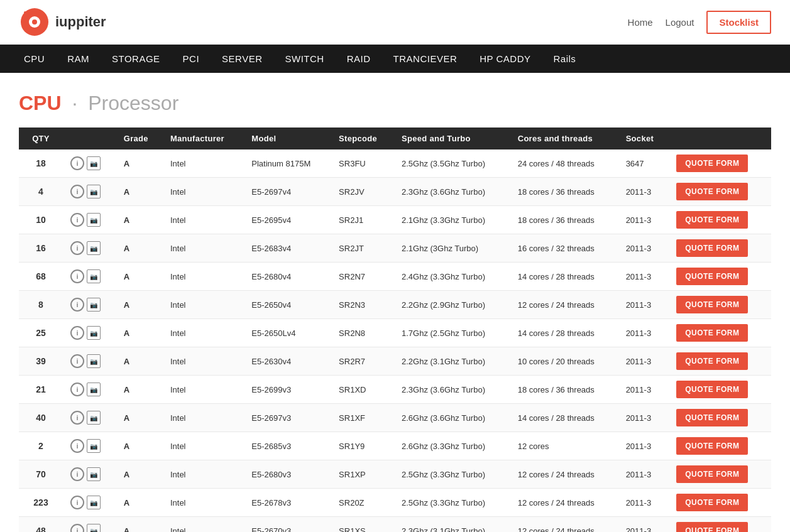  Describe the element at coordinates (136, 59) in the screenshot. I see `navbar-item-storage: STORAGE` at that location.